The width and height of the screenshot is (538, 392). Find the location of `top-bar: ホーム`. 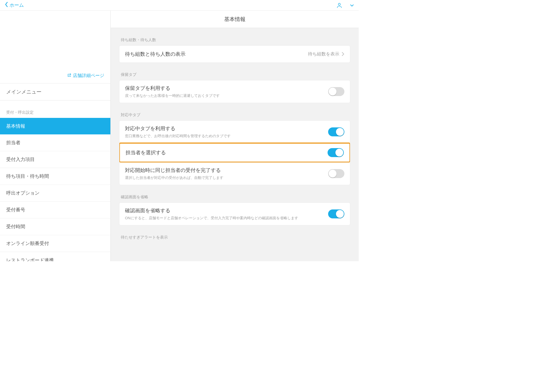

top-bar: ホーム is located at coordinates (179, 5).